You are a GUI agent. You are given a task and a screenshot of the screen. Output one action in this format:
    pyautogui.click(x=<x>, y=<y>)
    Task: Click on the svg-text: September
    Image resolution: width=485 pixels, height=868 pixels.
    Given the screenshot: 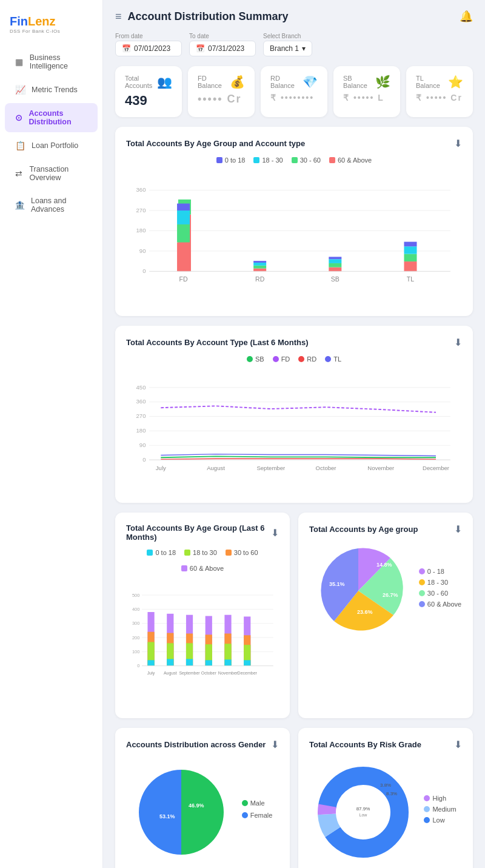 What is the action you would take?
    pyautogui.click(x=189, y=673)
    